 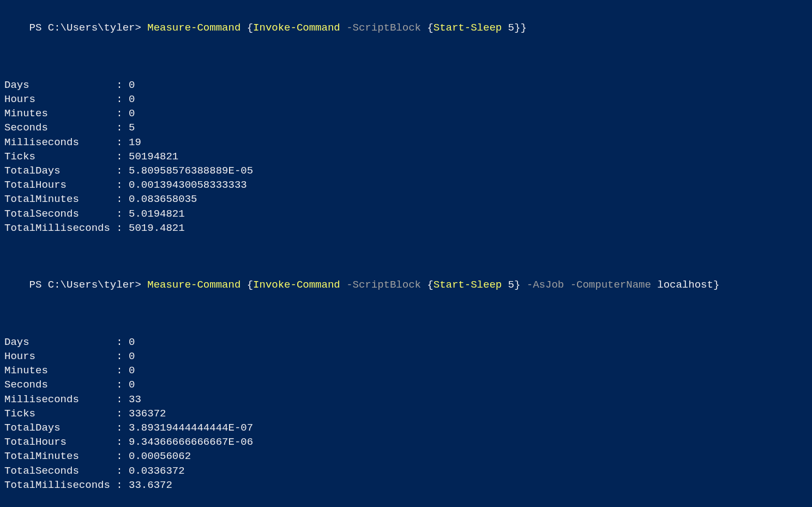 I want to click on output-row: TotalMinutes : 0.083658035, so click(x=406, y=199).